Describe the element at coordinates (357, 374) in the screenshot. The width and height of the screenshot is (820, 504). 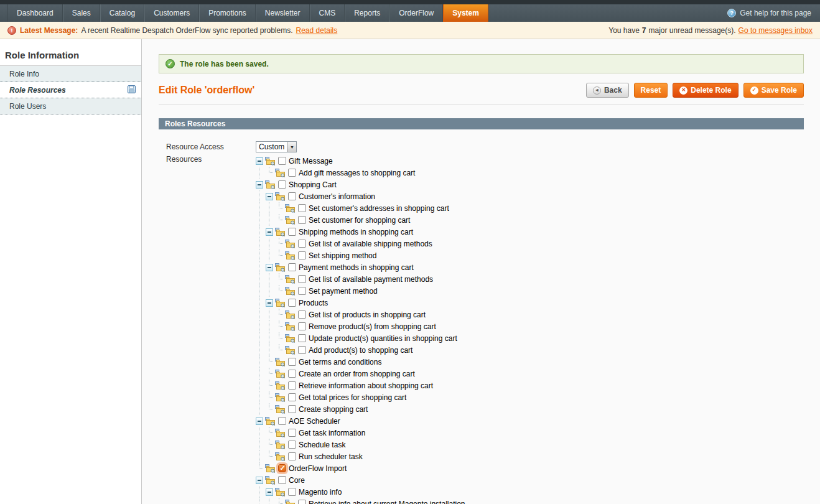
I see `resource-label: Create an order from shopping cart` at that location.